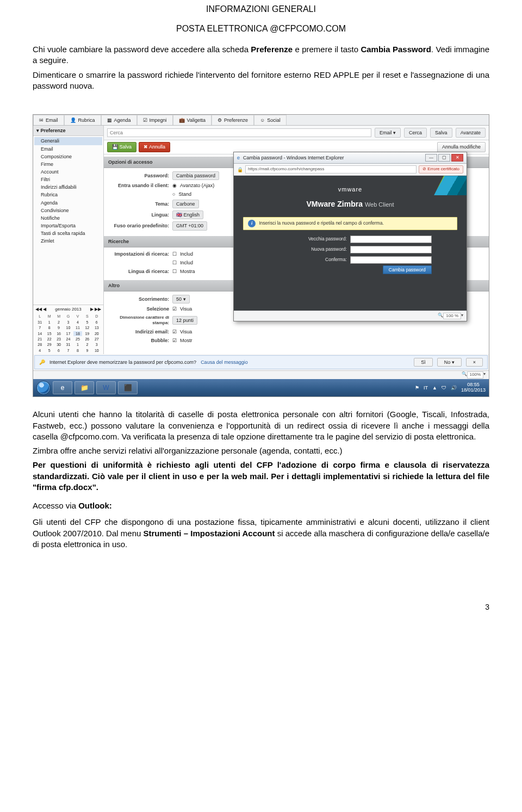 This screenshot has height=812, width=522. I want to click on sidebar-item: Composizione, so click(69, 157).